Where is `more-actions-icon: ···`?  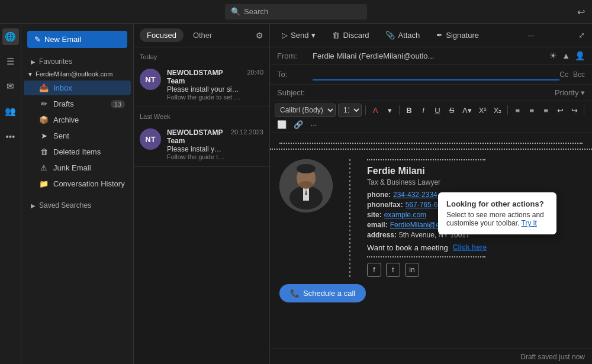 more-actions-icon: ··· is located at coordinates (532, 36).